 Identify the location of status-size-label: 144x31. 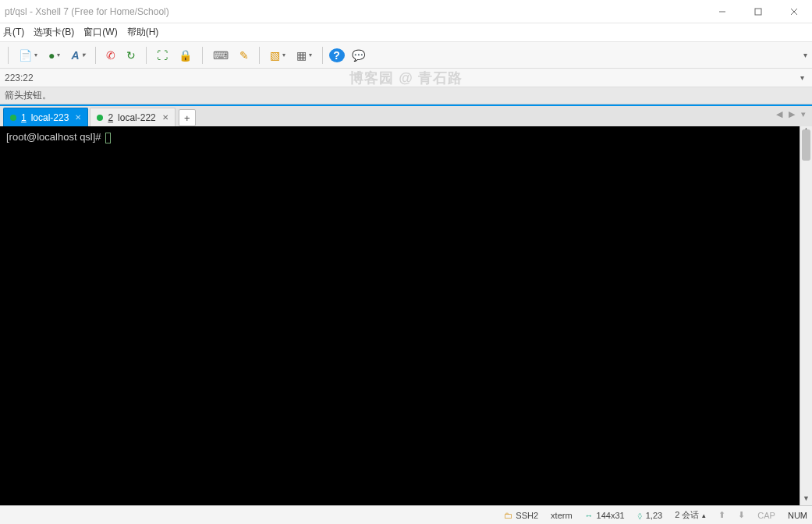
(611, 515).